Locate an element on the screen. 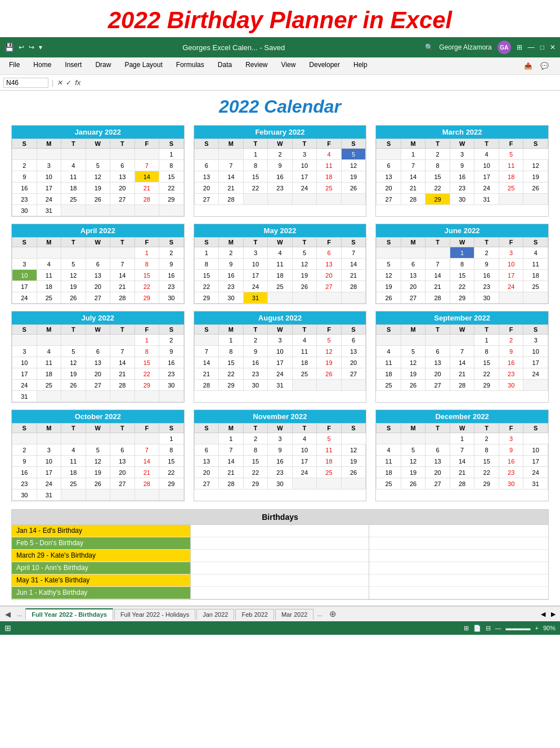  birthday-item: Feb 5 - Don's Birthday is located at coordinates (101, 544).